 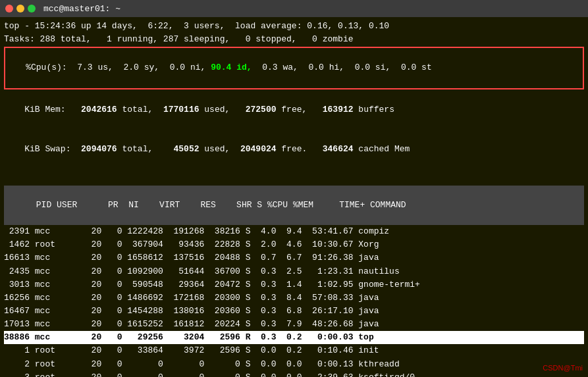 What do you see at coordinates (292, 67) in the screenshot?
I see `cpu-wa: wa,` at bounding box center [292, 67].